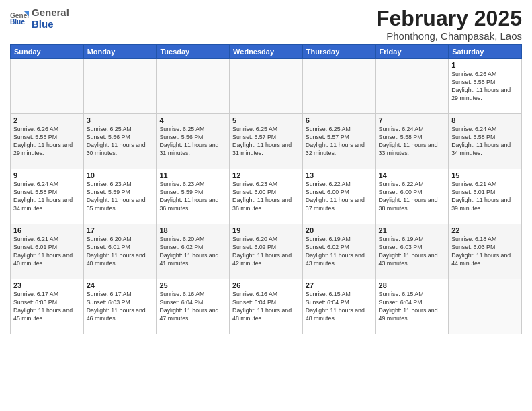 The width and height of the screenshot is (532, 411). Describe the element at coordinates (412, 120) in the screenshot. I see `day-number: 7` at that location.